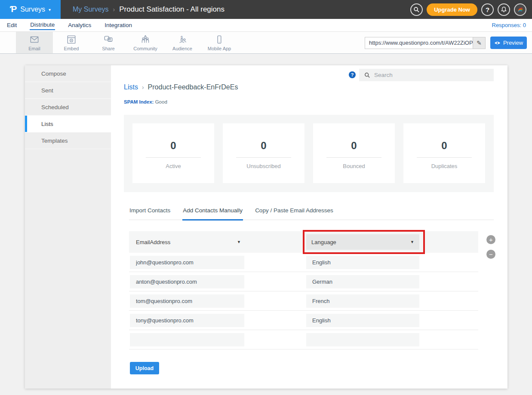 The width and height of the screenshot is (532, 395). Describe the element at coordinates (34, 40) in the screenshot. I see `email-icon` at that location.